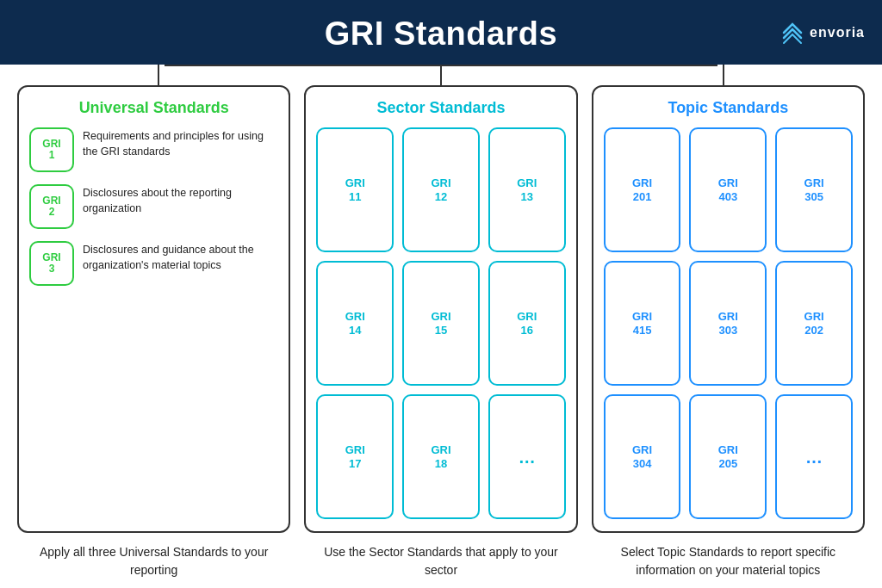  Describe the element at coordinates (643, 456) in the screenshot. I see `gri-304-badge: GRI304` at that location.